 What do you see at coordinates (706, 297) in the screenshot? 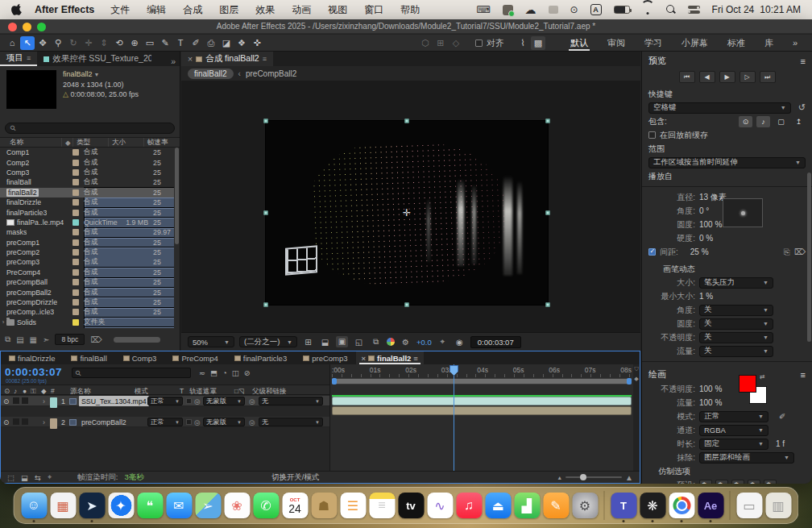
I see `min-size-value: 1 %` at bounding box center [706, 297].